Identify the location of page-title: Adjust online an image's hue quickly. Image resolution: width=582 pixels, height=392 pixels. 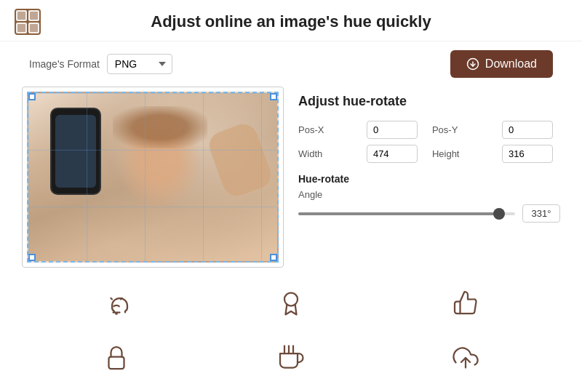
(291, 22).